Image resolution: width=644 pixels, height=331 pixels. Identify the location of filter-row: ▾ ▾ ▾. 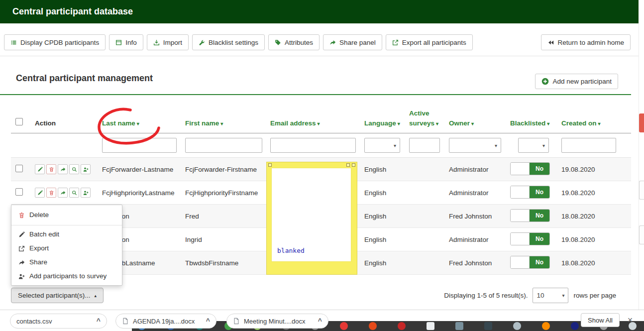
(321, 145).